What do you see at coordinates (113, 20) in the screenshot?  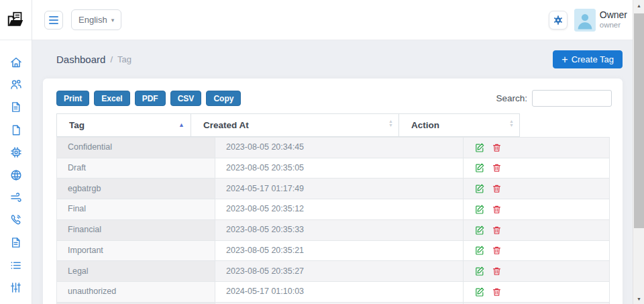 I see `chevron-down-icon: ▾` at bounding box center [113, 20].